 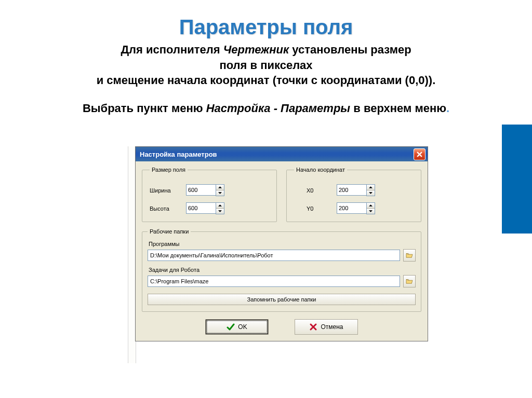 What do you see at coordinates (242, 327) in the screenshot?
I see `ok-label: OK` at bounding box center [242, 327].